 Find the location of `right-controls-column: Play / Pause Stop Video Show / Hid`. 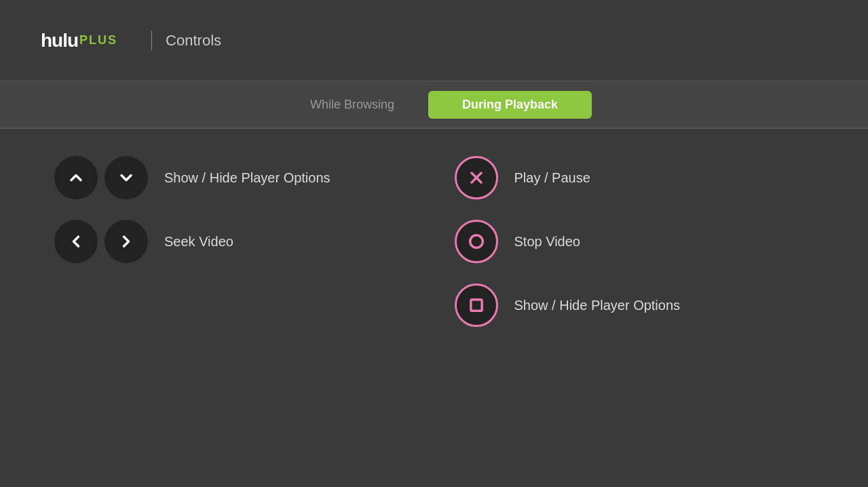

right-controls-column: Play / Pause Stop Video Show / Hid is located at coordinates (635, 241).